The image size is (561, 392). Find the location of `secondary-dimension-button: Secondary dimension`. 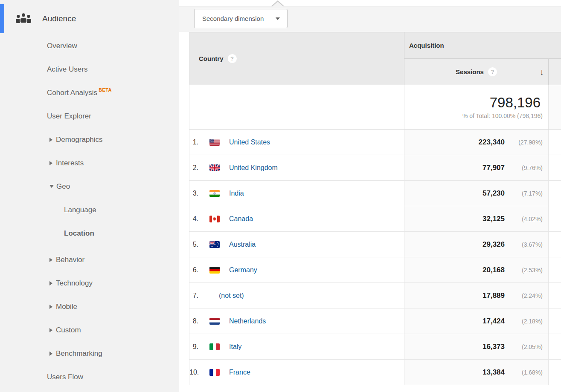

secondary-dimension-button: Secondary dimension is located at coordinates (241, 19).